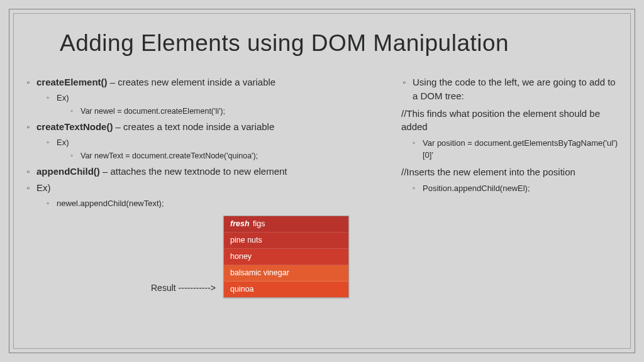 This screenshot has height=362, width=644. Describe the element at coordinates (72, 82) in the screenshot. I see `term-create-element: createElement()` at that location.